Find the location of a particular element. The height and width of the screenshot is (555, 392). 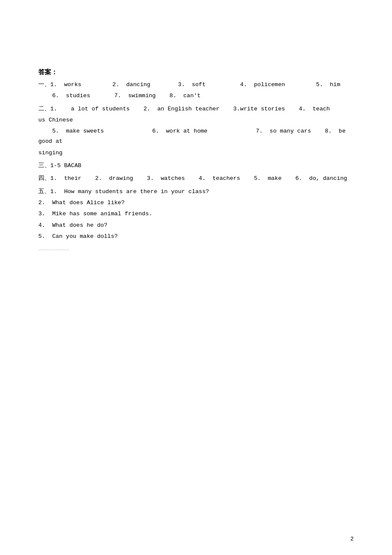

wu-line-1: 五、1. How many students are there in your… is located at coordinates (196, 192).